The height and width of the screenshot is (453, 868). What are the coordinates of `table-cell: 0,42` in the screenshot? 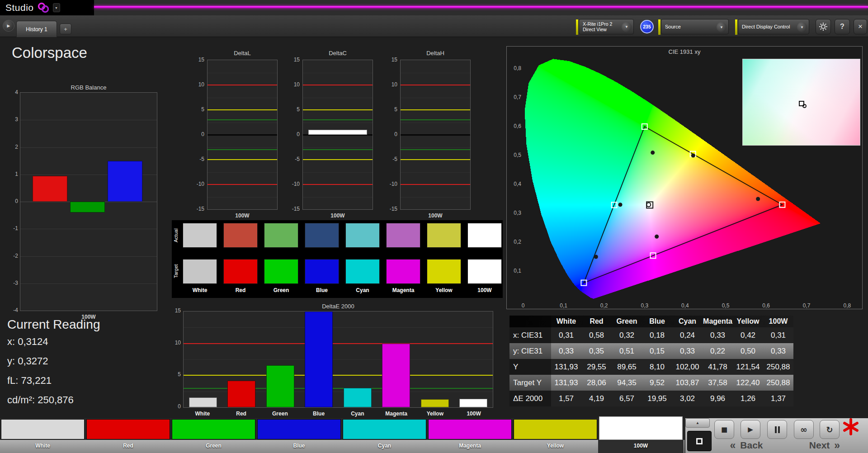 It's located at (748, 335).